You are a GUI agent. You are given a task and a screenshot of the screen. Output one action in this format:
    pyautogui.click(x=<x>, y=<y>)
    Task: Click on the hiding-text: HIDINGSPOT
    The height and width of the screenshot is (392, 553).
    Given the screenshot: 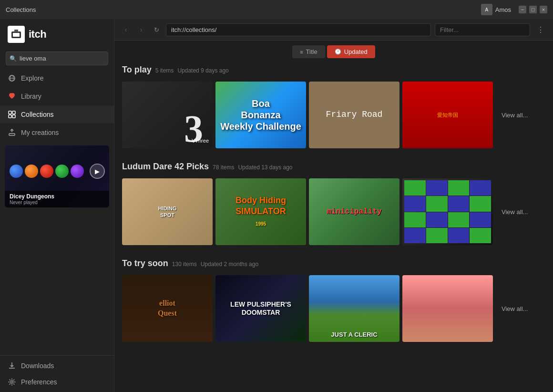 What is the action you would take?
    pyautogui.click(x=168, y=212)
    